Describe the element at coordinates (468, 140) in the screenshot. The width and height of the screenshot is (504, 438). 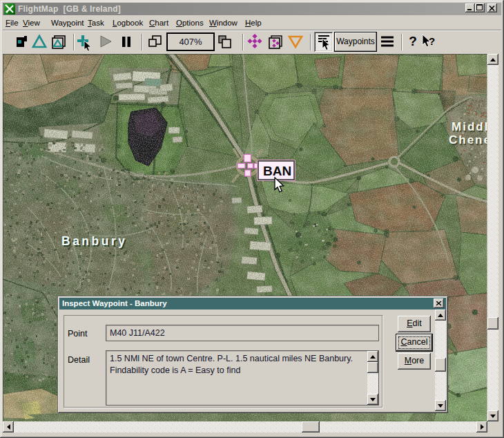
I see `svg-text: Cheney` at that location.